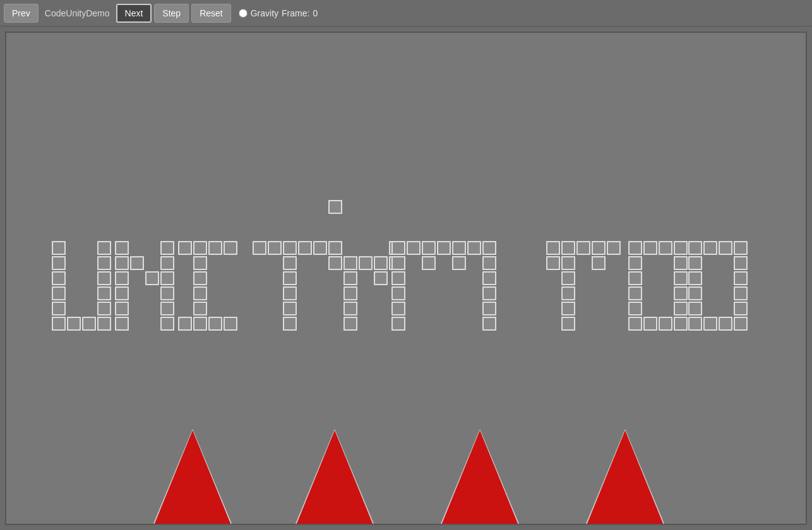 This screenshot has height=530, width=812. Describe the element at coordinates (315, 13) in the screenshot. I see `frame-value: 0` at that location.